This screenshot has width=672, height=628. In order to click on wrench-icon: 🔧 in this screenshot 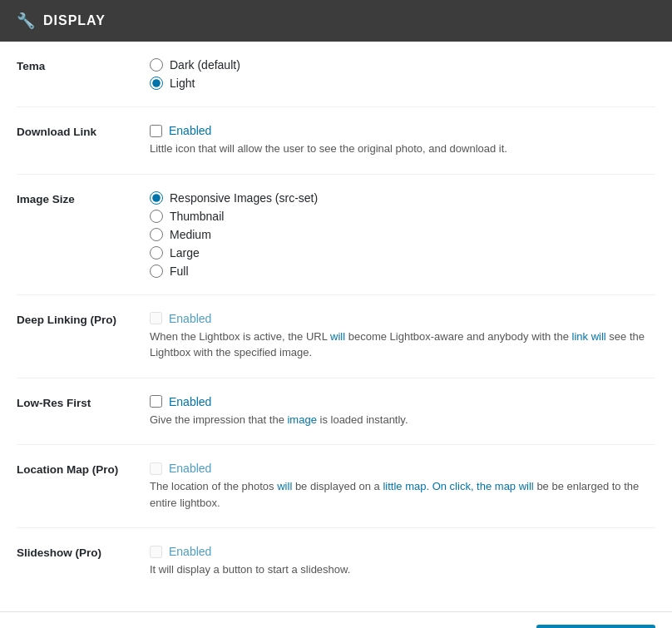, I will do `click(26, 21)`.